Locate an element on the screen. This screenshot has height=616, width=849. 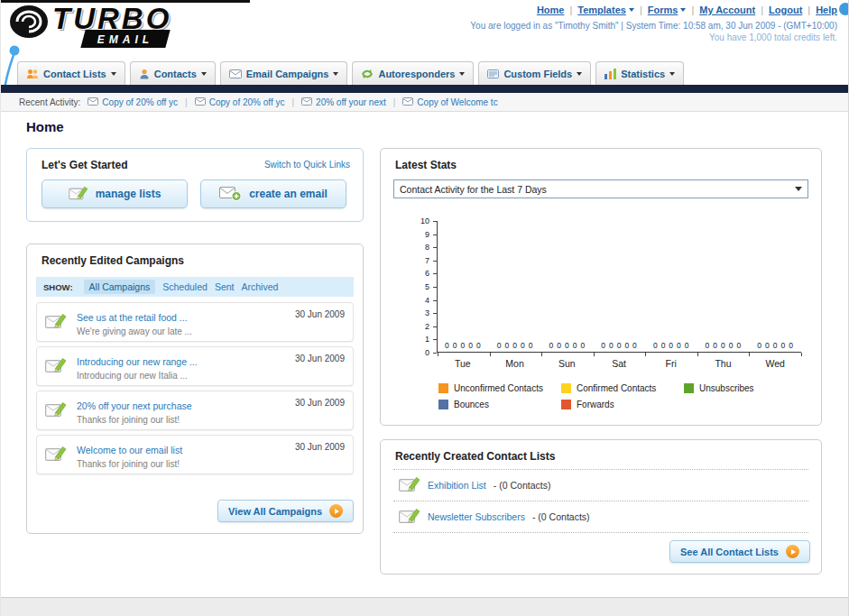
x-axis-label: Mon is located at coordinates (515, 363).